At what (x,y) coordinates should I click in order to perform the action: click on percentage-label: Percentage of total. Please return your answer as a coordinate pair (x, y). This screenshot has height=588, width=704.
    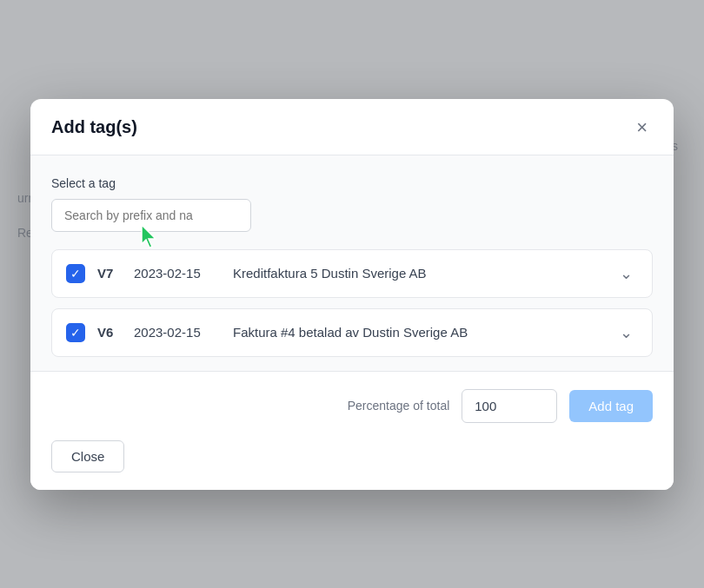
    Looking at the image, I should click on (399, 406).